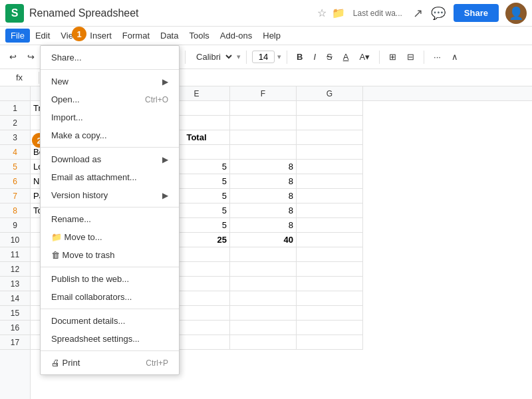  What do you see at coordinates (263, 93) in the screenshot?
I see `col-f: F` at bounding box center [263, 93].